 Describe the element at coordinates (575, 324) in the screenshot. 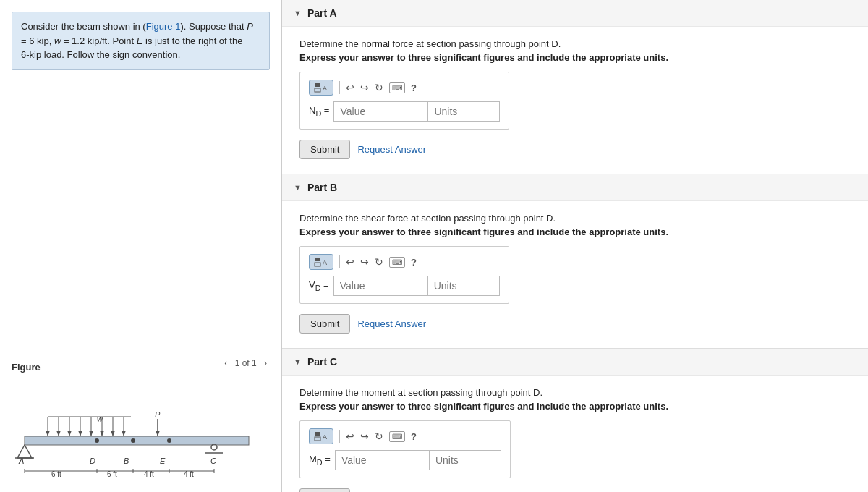

I see `part-b-actions: Submit Request Answer` at that location.